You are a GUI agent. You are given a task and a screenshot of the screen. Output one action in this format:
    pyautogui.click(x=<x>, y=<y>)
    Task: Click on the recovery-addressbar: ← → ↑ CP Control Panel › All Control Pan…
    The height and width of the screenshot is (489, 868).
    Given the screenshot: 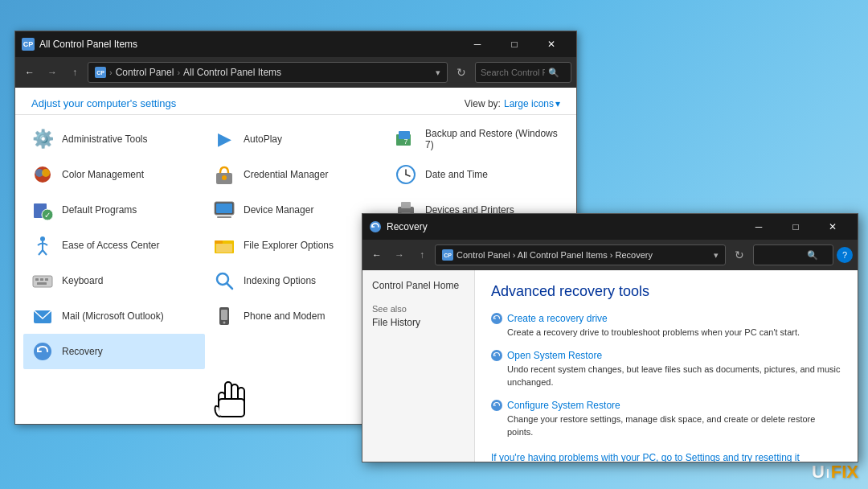 What is the action you would take?
    pyautogui.click(x=610, y=255)
    